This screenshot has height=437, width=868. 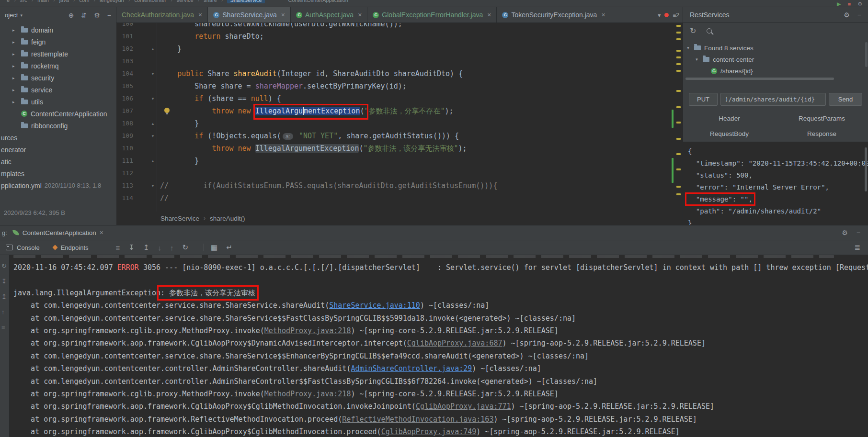 I want to click on project-tree-item: ▸rocketmq, so click(x=58, y=66).